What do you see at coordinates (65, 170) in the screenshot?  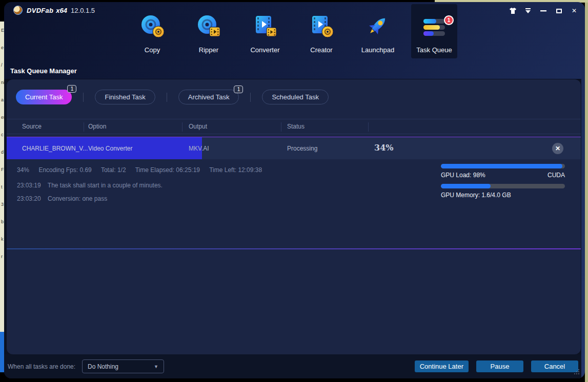 I see `stat-encoding-fps: Encoding Fps: 0.69` at bounding box center [65, 170].